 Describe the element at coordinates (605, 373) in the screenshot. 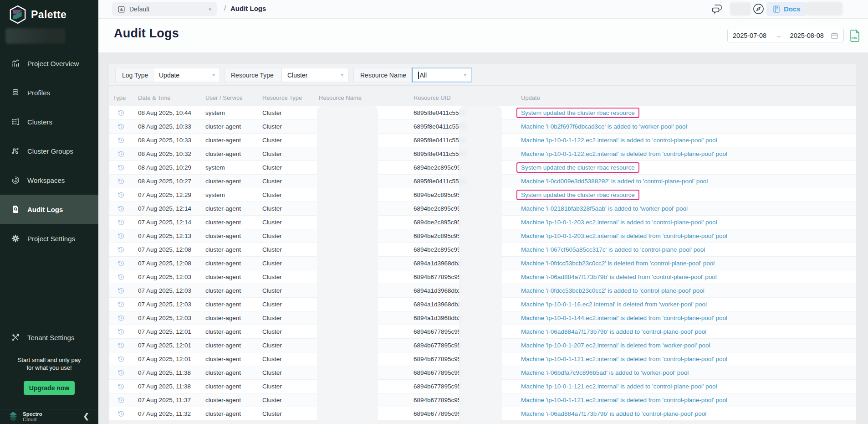

I see `cell-update: Machine 'i-06bdfa7c9c896b5ad' is added t…` at that location.